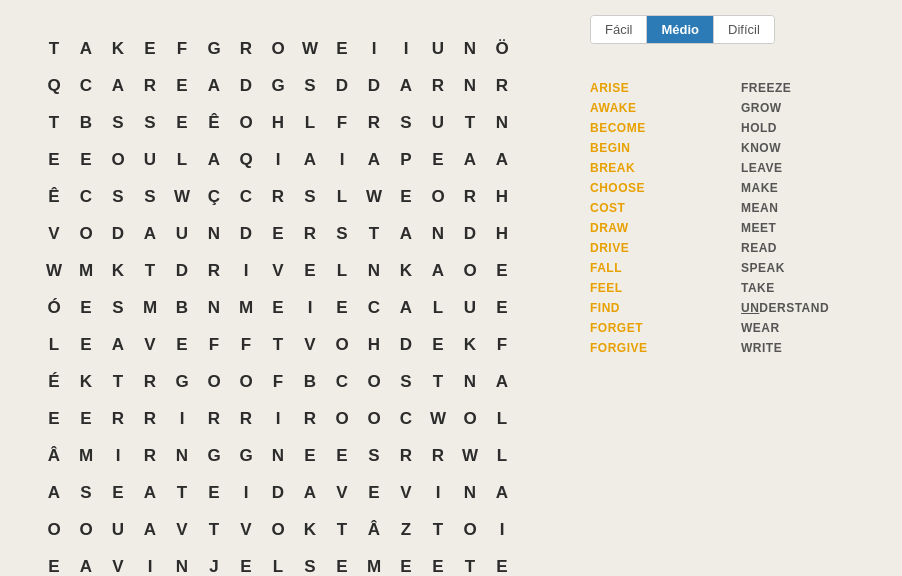  I want to click on grid-cell: Ö, so click(502, 49).